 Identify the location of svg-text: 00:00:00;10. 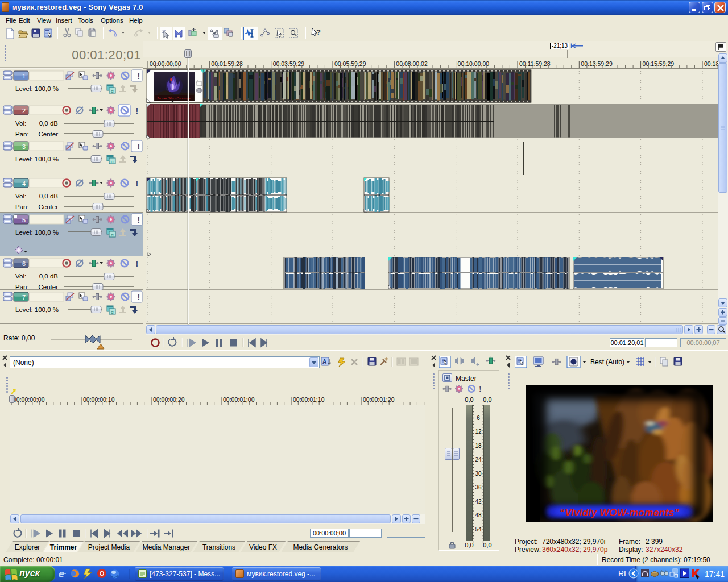
(99, 400).